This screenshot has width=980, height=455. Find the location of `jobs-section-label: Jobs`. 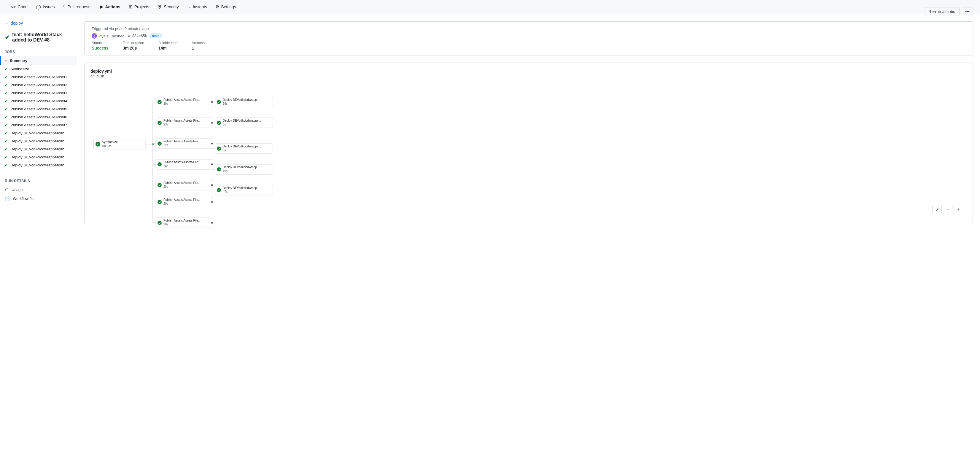

jobs-section-label: Jobs is located at coordinates (38, 52).